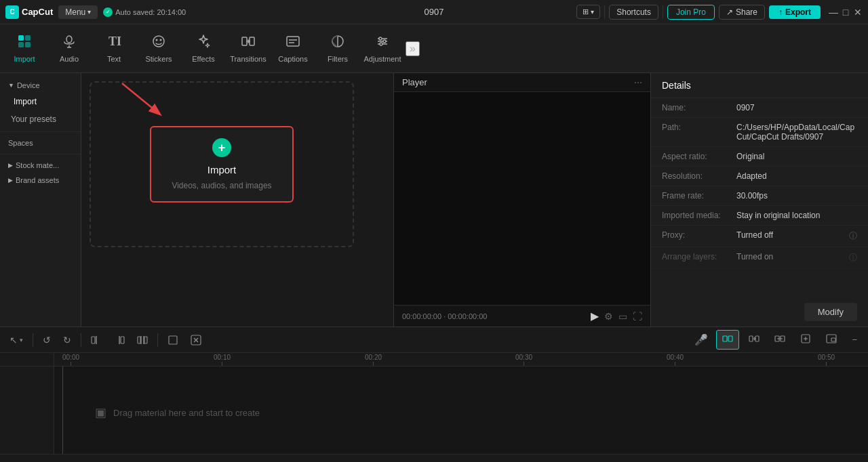  Describe the element at coordinates (638, 83) in the screenshot. I see `player-menu-icon: ⋯` at that location.